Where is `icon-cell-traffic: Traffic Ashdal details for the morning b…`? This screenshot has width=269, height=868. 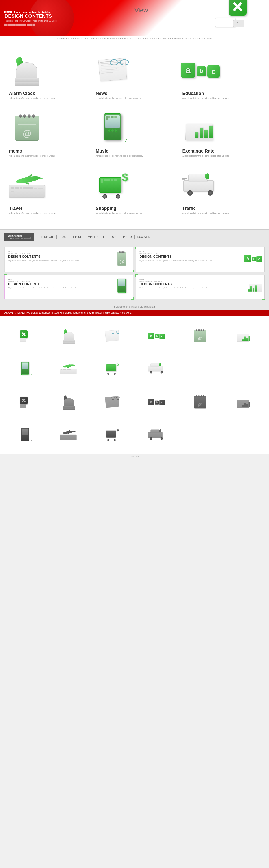
icon-cell-traffic: Traffic Ashdal details for the morning b… is located at coordinates (221, 191).